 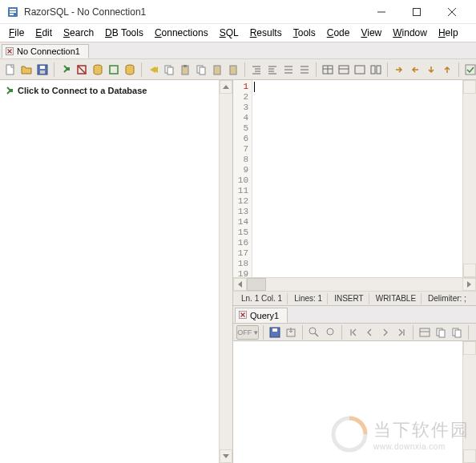 I want to click on menu-edit: Edit, so click(x=43, y=33).